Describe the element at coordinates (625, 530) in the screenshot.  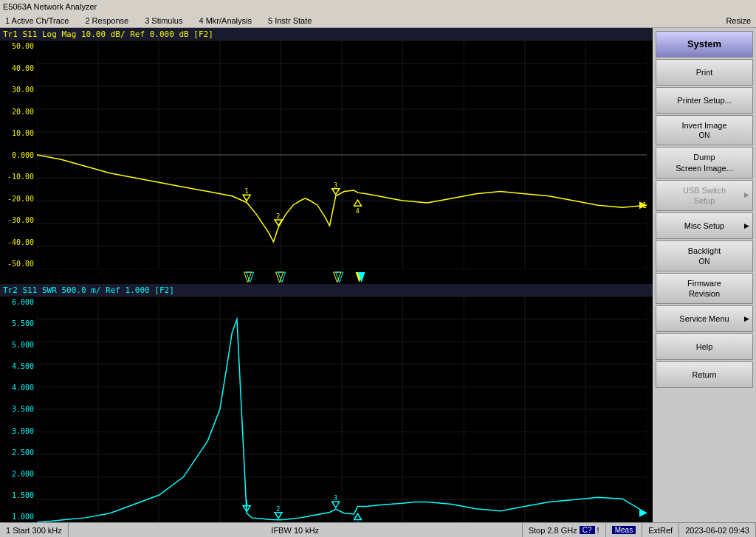
I see `status-meas: Meas` at that location.